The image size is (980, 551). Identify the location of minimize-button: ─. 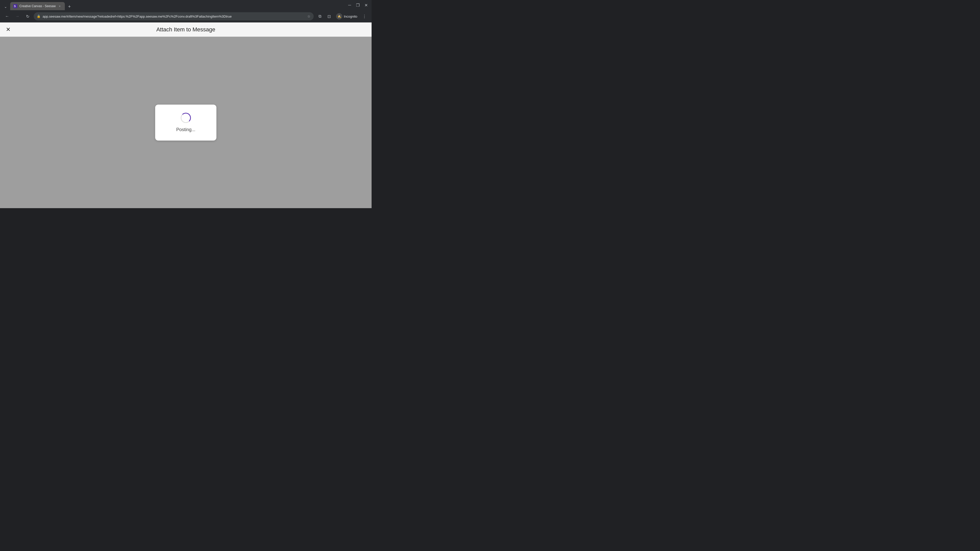
(350, 5).